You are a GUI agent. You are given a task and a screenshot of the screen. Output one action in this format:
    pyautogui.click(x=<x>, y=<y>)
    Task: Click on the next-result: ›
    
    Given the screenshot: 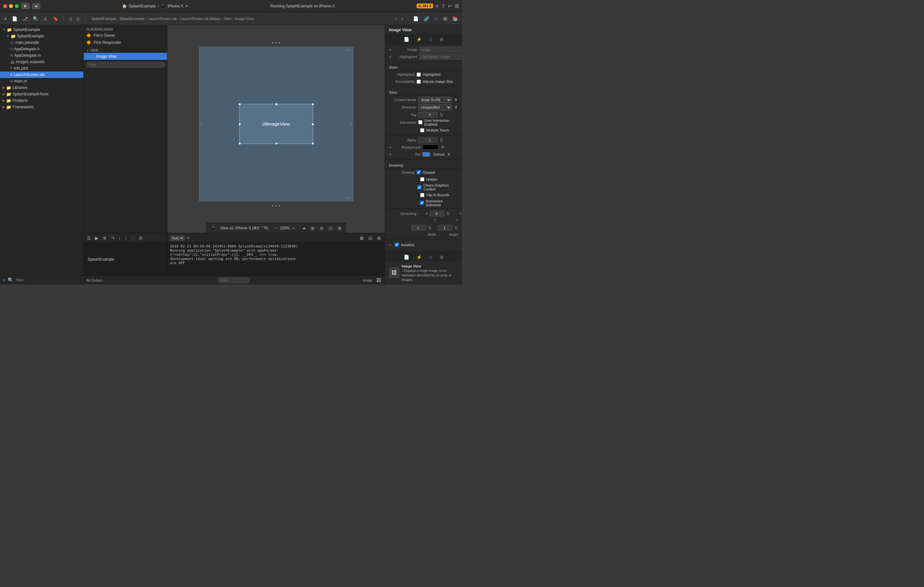 What is the action you would take?
    pyautogui.click(x=402, y=18)
    